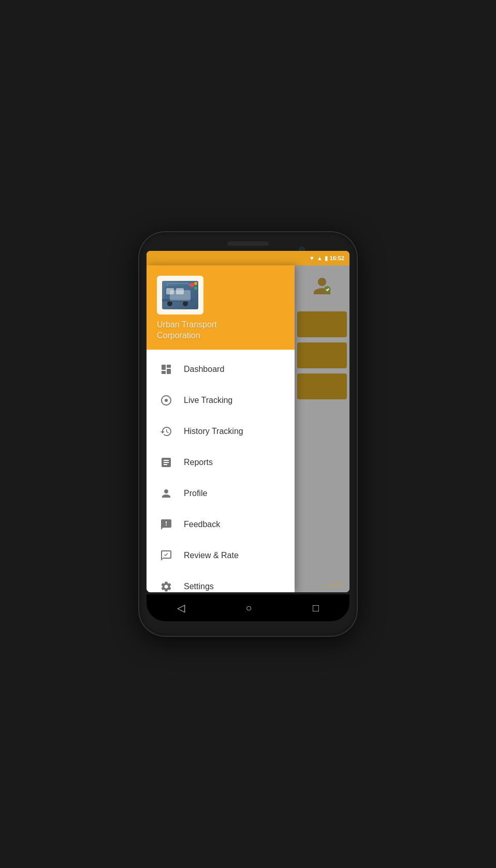 This screenshot has width=496, height=868. What do you see at coordinates (198, 462) in the screenshot?
I see `reports-label: Reports` at bounding box center [198, 462].